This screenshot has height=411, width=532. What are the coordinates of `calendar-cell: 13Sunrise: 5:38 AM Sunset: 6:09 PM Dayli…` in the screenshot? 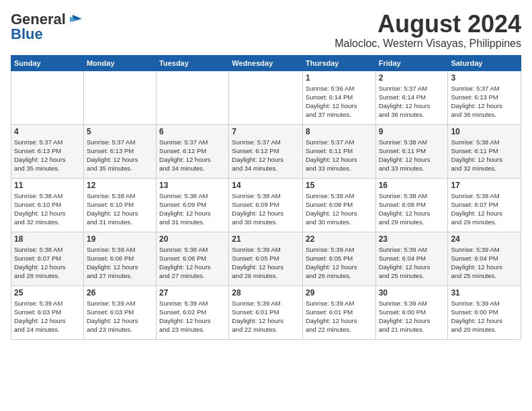 It's located at (193, 205).